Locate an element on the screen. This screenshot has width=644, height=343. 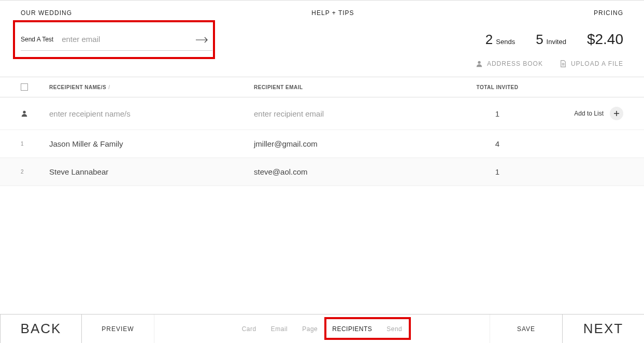
send-test-input is located at coordinates (126, 39).